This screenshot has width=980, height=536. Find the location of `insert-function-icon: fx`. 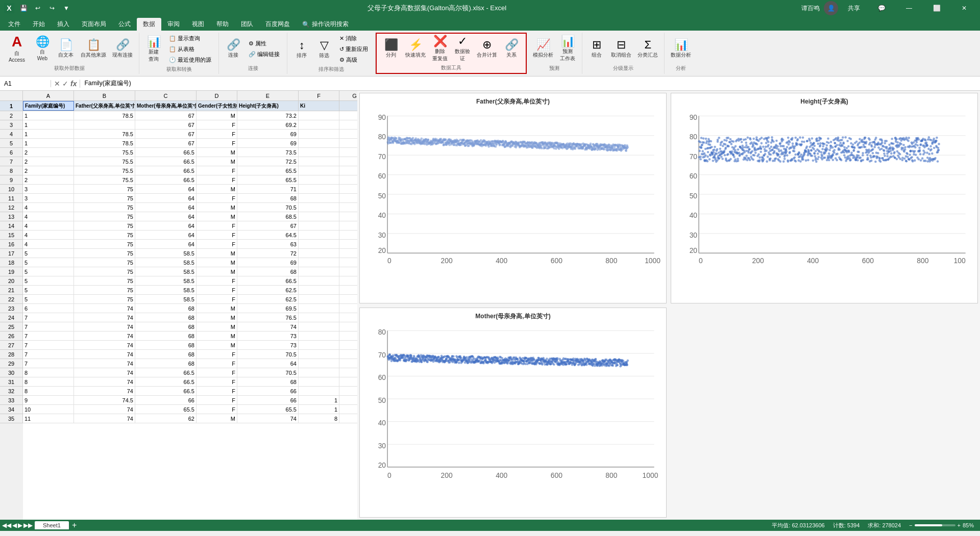

insert-function-icon: fx is located at coordinates (74, 84).